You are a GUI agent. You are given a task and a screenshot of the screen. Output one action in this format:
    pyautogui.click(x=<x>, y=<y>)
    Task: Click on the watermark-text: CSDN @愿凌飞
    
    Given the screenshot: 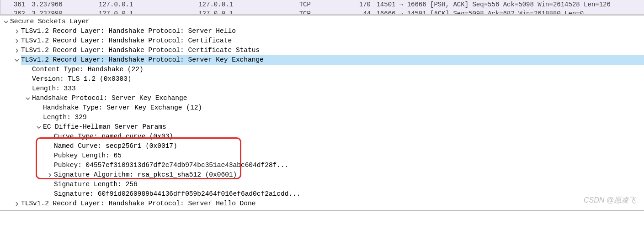 What is the action you would take?
    pyautogui.click(x=610, y=200)
    